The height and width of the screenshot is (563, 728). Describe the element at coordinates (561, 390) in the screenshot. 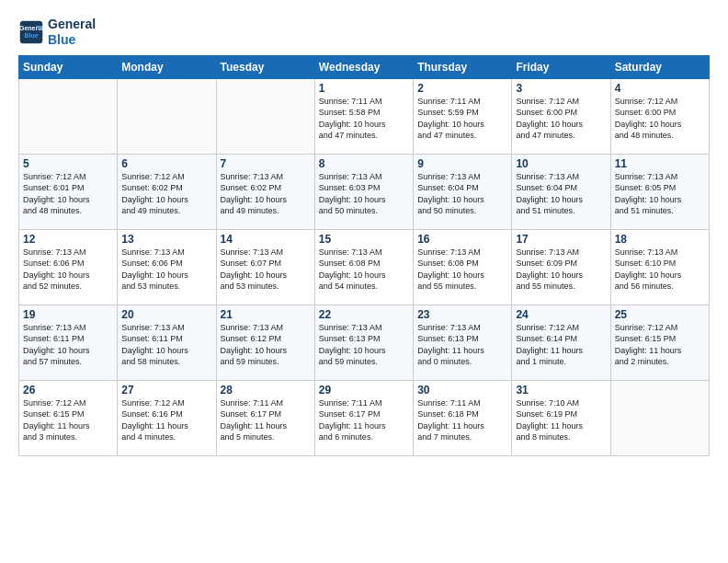

I see `day-number: 31` at that location.